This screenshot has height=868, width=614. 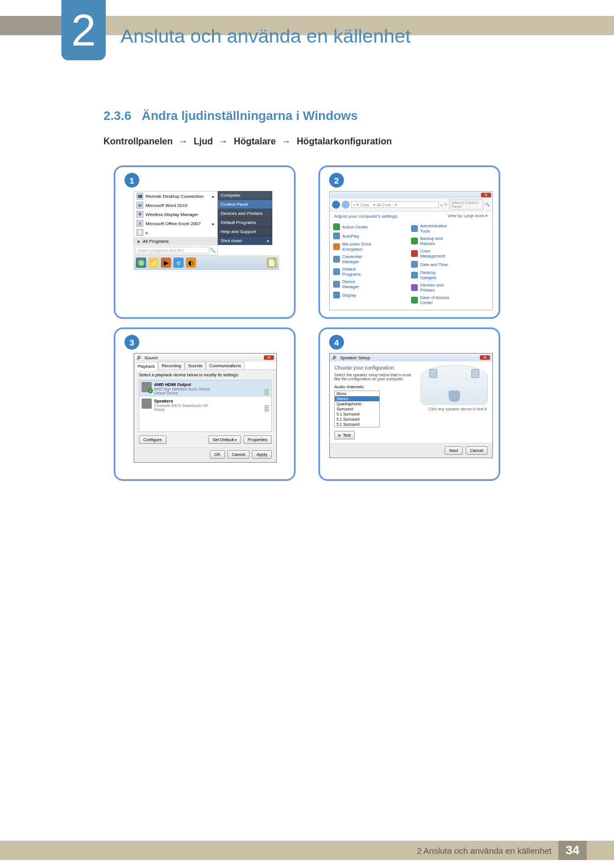 I want to click on path-field: « ▸ Cont... ▸ All Cont... ▸, so click(x=395, y=205).